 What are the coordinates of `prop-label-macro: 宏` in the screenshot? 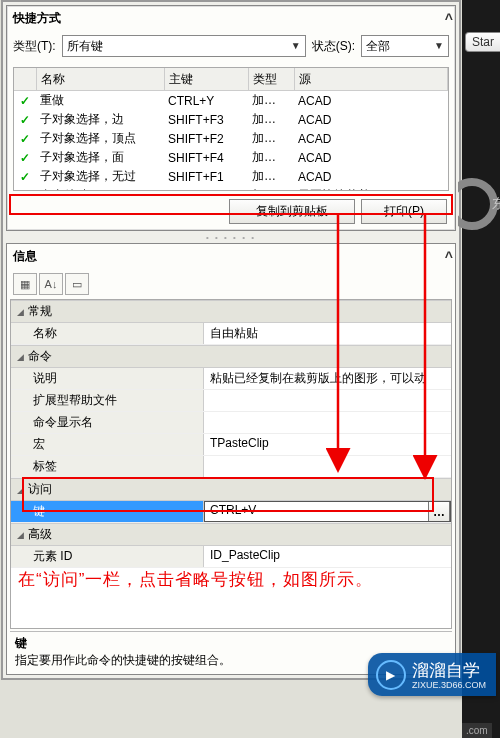 It's located at (108, 444).